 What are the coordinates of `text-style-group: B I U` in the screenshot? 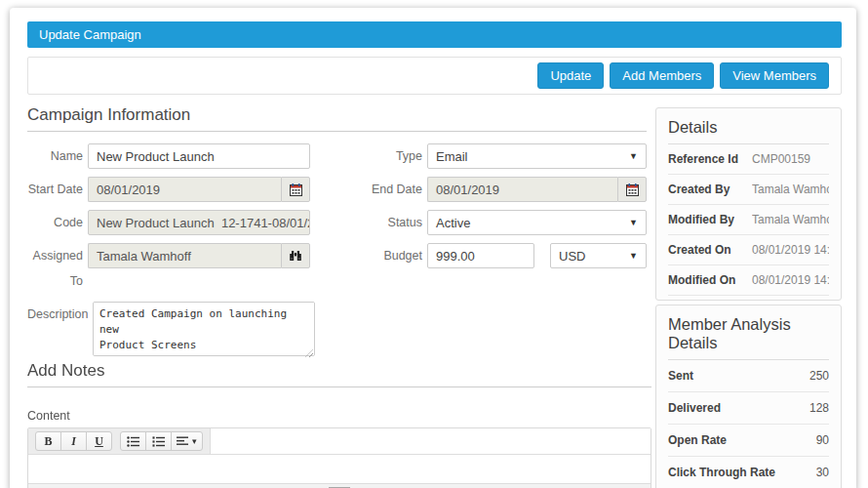 It's located at (74, 441).